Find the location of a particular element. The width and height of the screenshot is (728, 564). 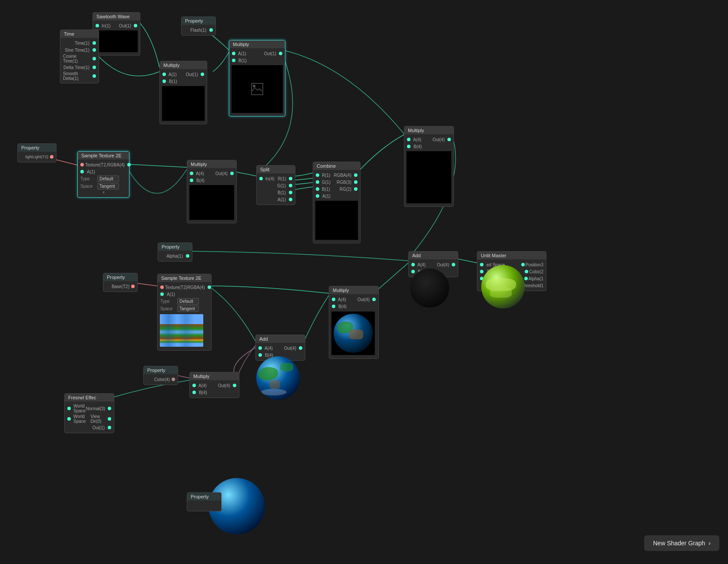

sample-texture-top-title: Sample Texture 2E is located at coordinates (103, 156).